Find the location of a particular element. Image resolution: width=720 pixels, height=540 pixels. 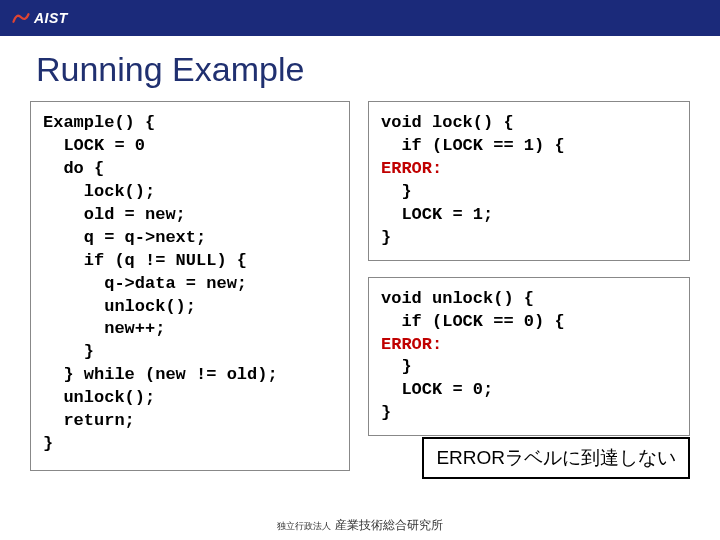

callout-box: ERRORラベルに到達しない is located at coordinates (556, 458).